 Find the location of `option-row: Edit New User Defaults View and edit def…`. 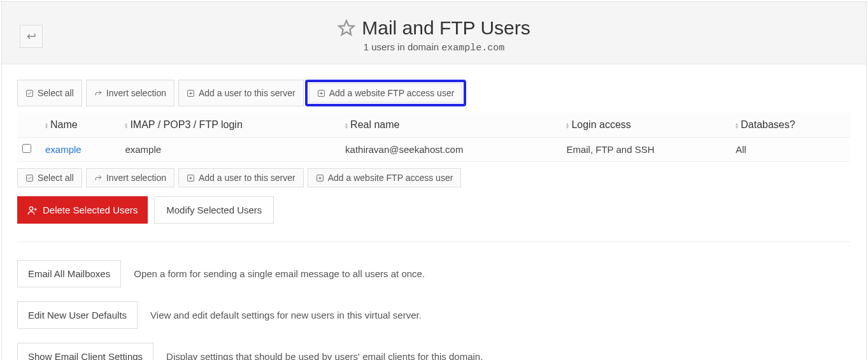

option-row: Edit New User Defaults View and edit def… is located at coordinates (434, 315).